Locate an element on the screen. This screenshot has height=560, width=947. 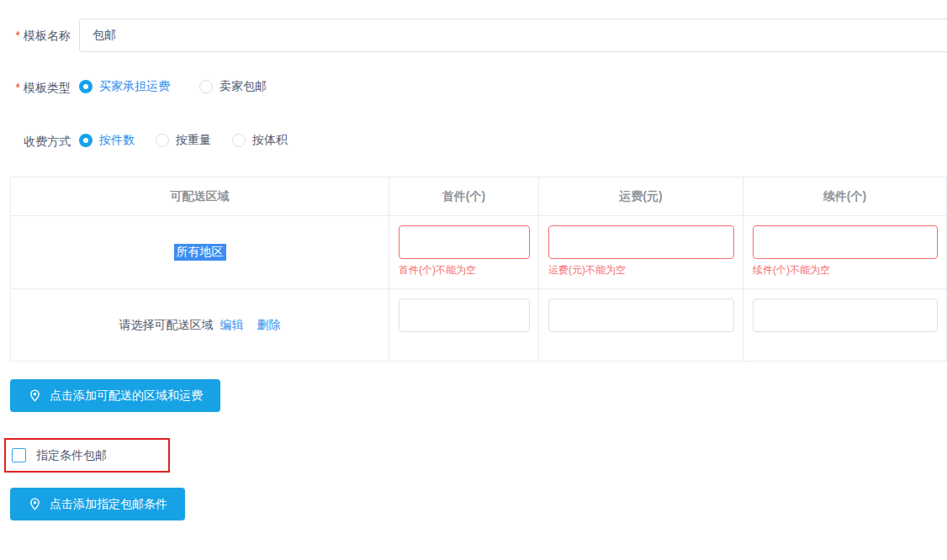
radio-label: 按体积 is located at coordinates (270, 140).